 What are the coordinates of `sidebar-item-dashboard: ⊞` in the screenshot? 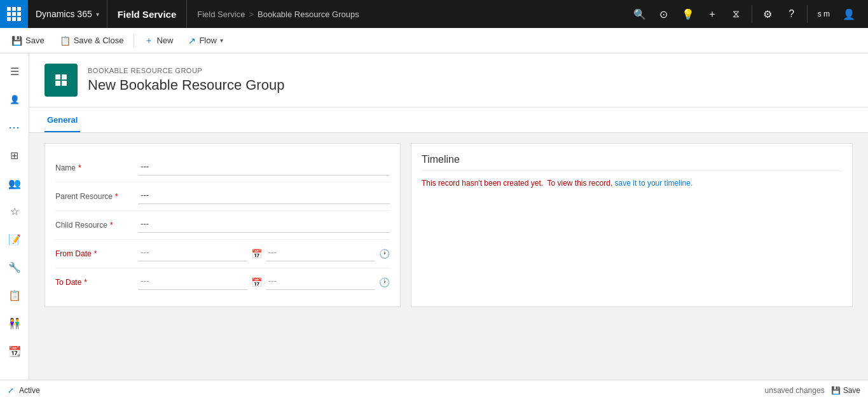 It's located at (15, 155).